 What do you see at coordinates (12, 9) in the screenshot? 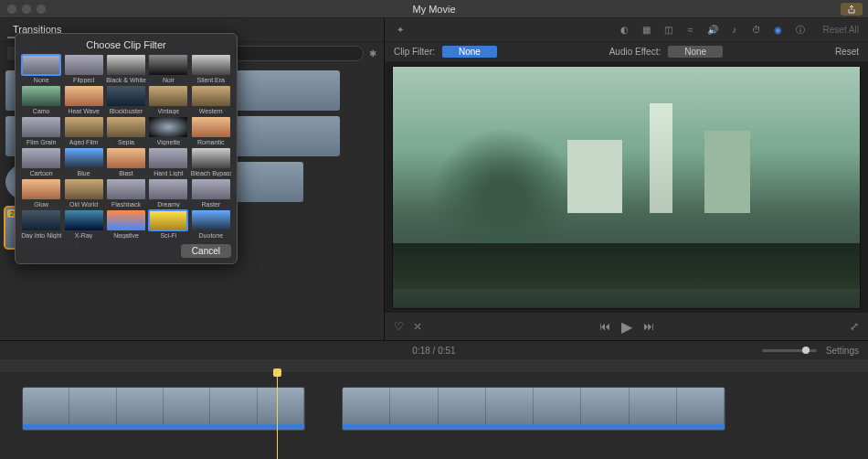
I see `close-icon` at bounding box center [12, 9].